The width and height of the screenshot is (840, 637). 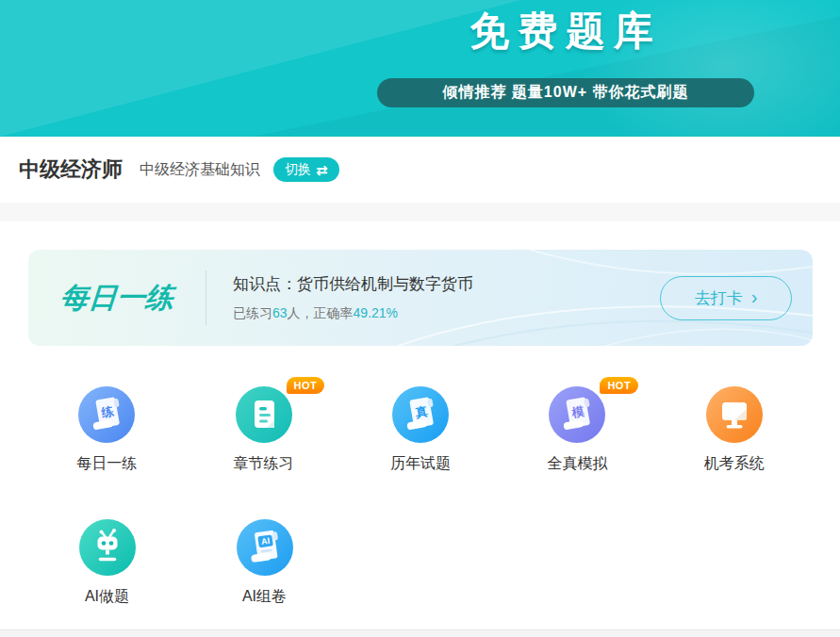 What do you see at coordinates (420, 430) in the screenshot?
I see `feature-row-1: 练 每日一练` at bounding box center [420, 430].